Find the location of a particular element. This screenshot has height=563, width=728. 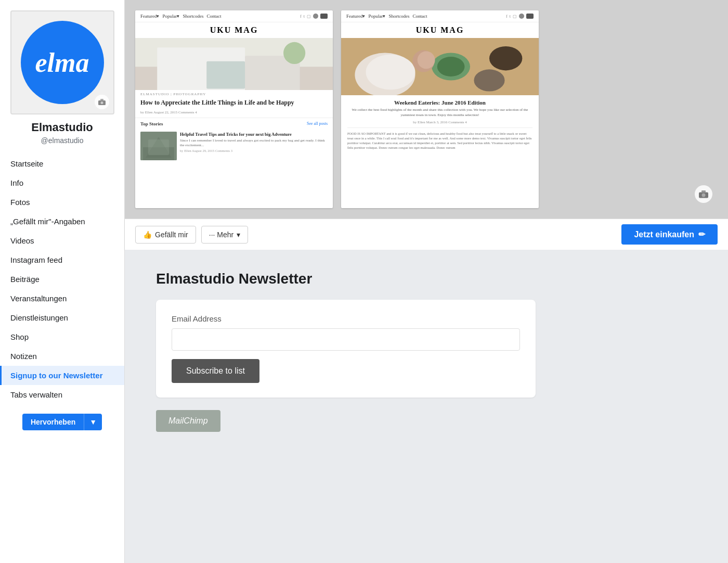

blog2-nav-right: f t ▢ is located at coordinates (520, 16).